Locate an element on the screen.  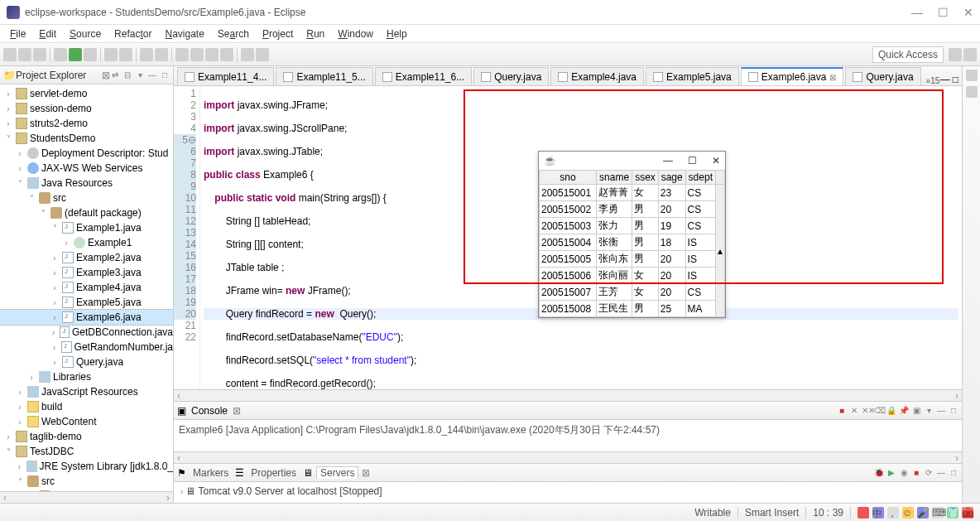
view-menu-icon: ▾ is located at coordinates (140, 75).